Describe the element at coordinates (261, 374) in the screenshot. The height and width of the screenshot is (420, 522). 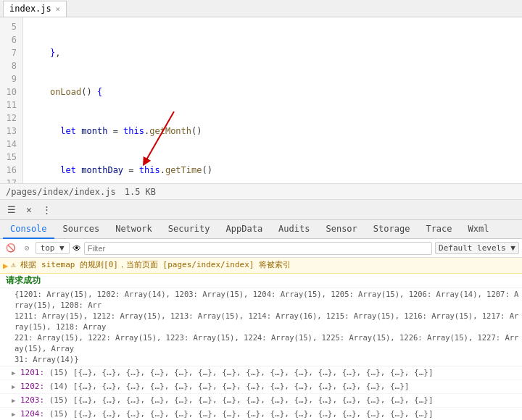
I see `list-item: ▶ 1201: (15) [{…}, {…}, {…}, {…}, {…}, {…` at that location.